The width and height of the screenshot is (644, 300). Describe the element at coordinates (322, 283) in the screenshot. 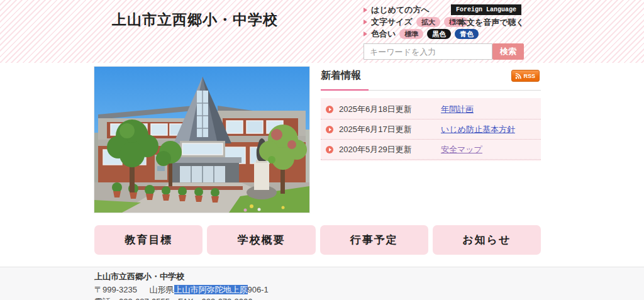

I see `site-footer: 上山市立西郷小・中学校 〒999-3235 山形県上山市阿弥陀地上原906-1 …` at that location.